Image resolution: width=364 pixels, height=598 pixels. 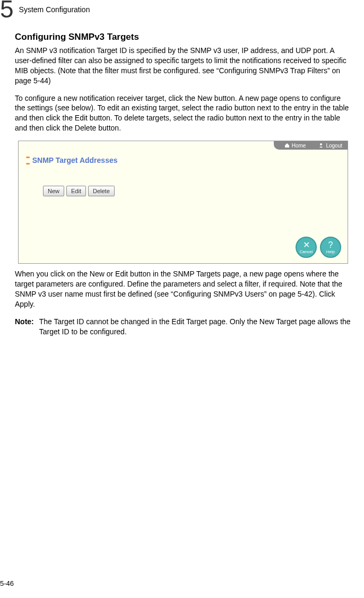 What do you see at coordinates (195, 191) in the screenshot?
I see `button-row: New Edit Delete` at bounding box center [195, 191].